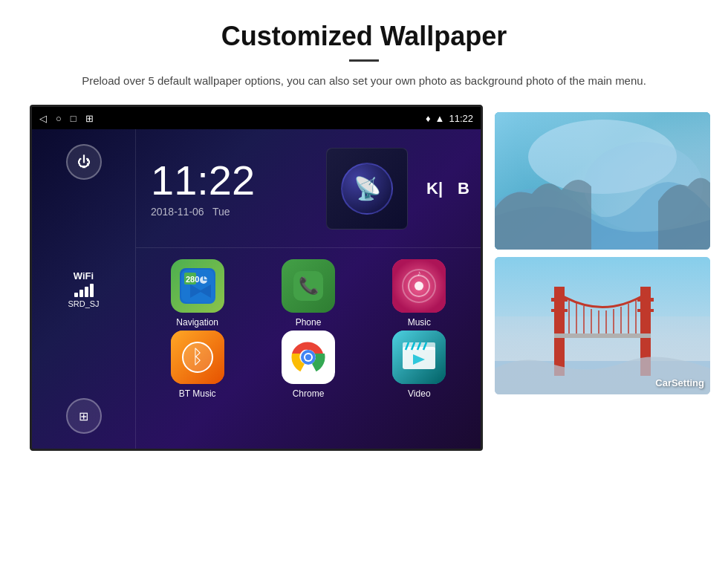 This screenshot has height=563, width=728. Describe the element at coordinates (419, 286) in the screenshot. I see `music-icon: ♪` at that location.